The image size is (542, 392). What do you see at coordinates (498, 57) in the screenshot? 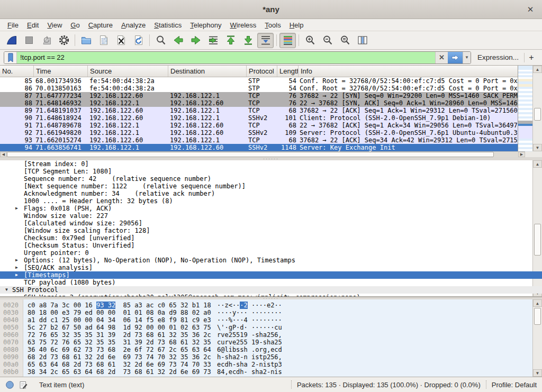
I see `expression-button: Expression...` at bounding box center [498, 57].